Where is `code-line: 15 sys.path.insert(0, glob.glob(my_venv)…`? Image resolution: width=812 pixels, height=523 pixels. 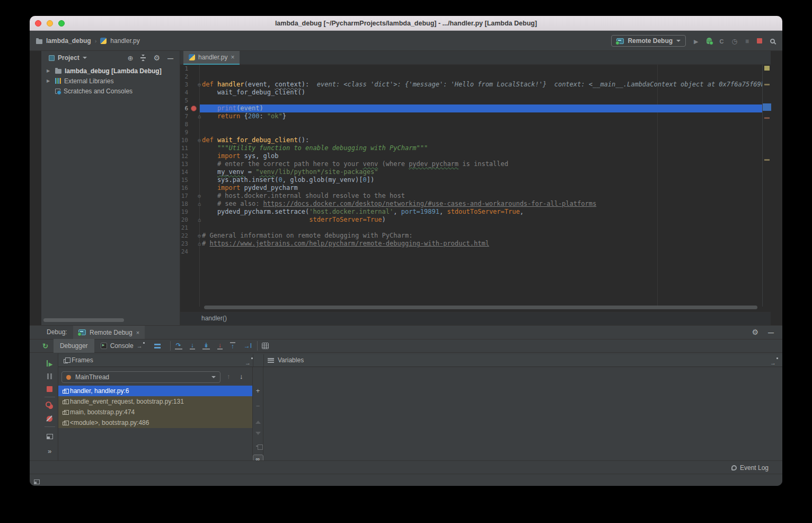
code-line: 15 sys.path.insert(0, glob.glob(my_venv)… is located at coordinates (475, 180).